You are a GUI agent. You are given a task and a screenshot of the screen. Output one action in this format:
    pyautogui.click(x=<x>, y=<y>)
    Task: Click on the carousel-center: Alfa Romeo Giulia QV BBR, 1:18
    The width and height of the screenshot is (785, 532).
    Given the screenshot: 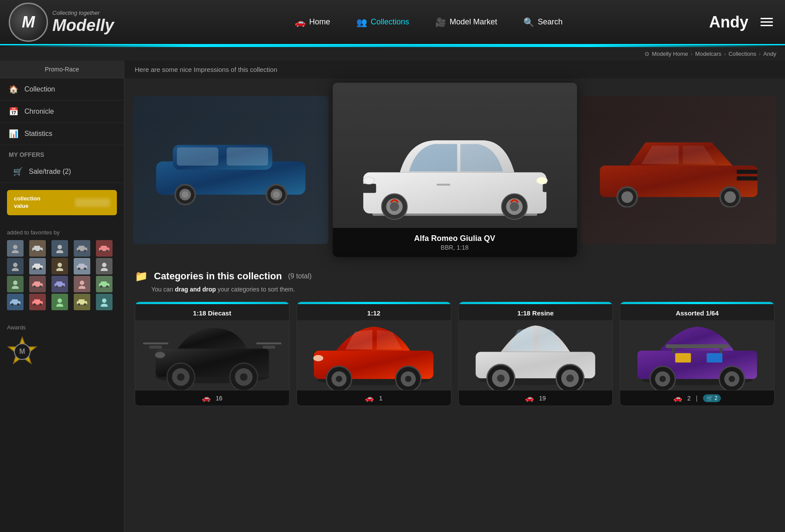 What is the action you would take?
    pyautogui.click(x=455, y=170)
    